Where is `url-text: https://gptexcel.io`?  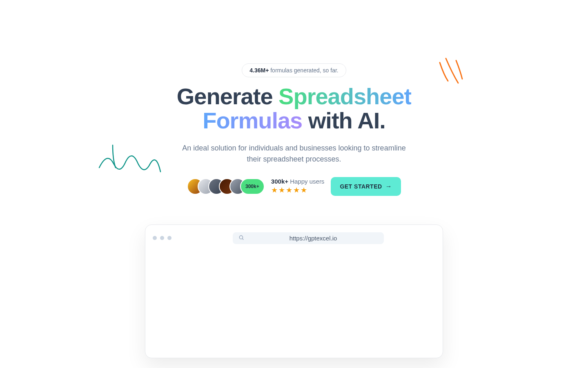 url-text: https://gptexcel.io is located at coordinates (313, 238).